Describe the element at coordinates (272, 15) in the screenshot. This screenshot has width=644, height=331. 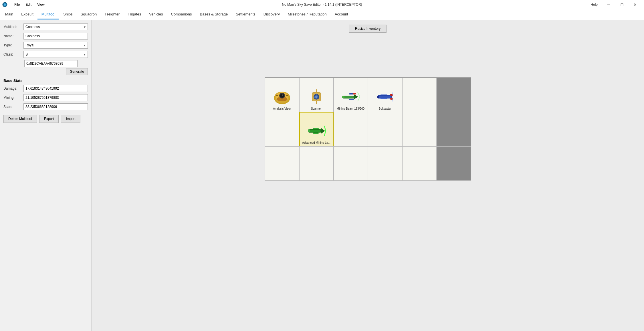
I see `tab-discovery: Discovery` at that location.